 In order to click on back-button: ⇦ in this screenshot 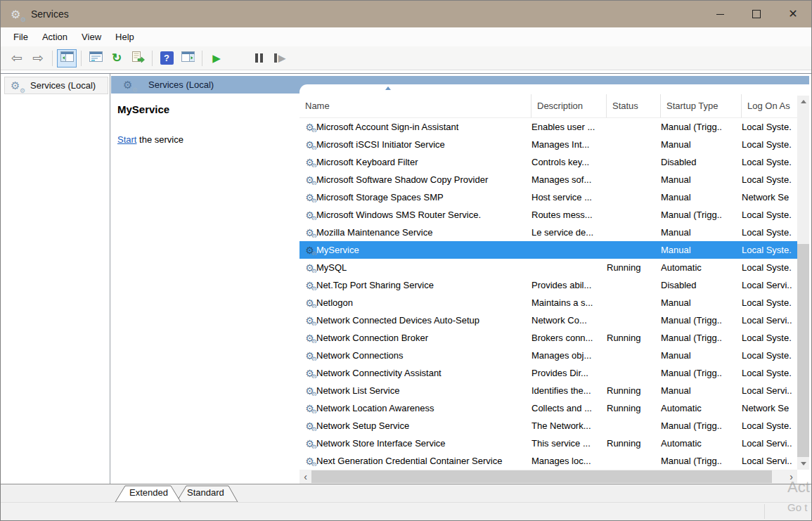, I will do `click(17, 58)`.